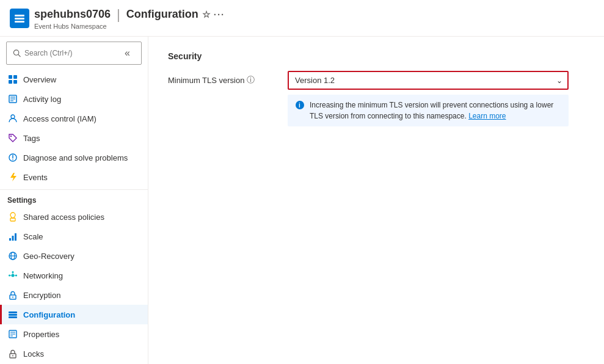 This screenshot has height=364, width=604. Describe the element at coordinates (13, 256) in the screenshot. I see `geo-recovery-icon` at that location.